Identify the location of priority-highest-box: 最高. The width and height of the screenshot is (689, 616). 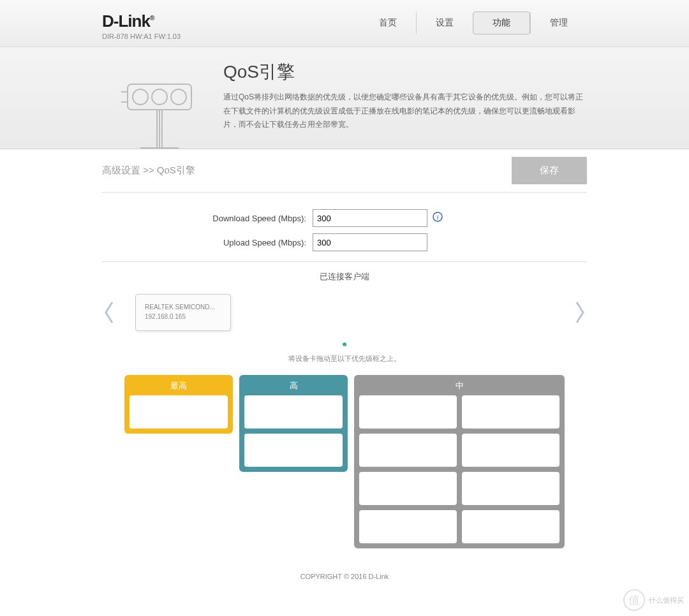
(179, 404).